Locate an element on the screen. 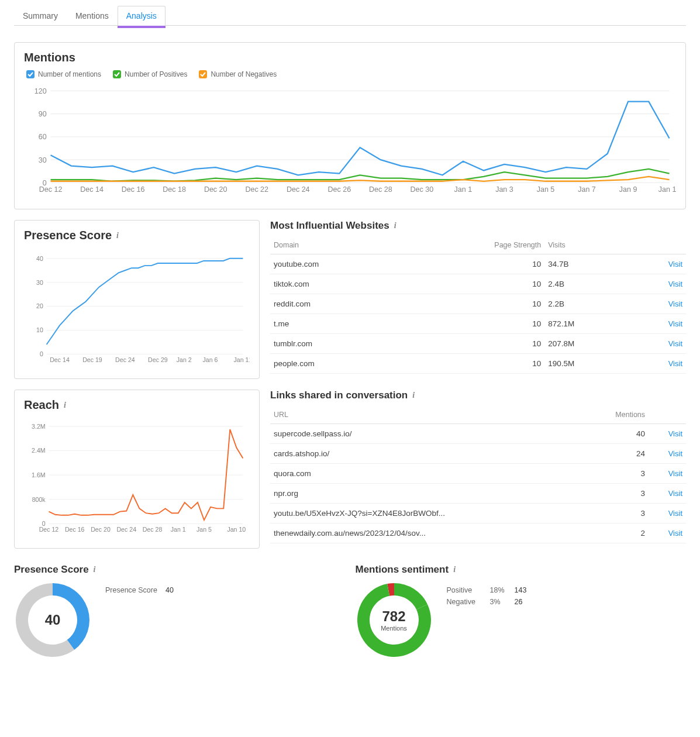 This screenshot has width=700, height=737. col-visits: Visits is located at coordinates (588, 246).